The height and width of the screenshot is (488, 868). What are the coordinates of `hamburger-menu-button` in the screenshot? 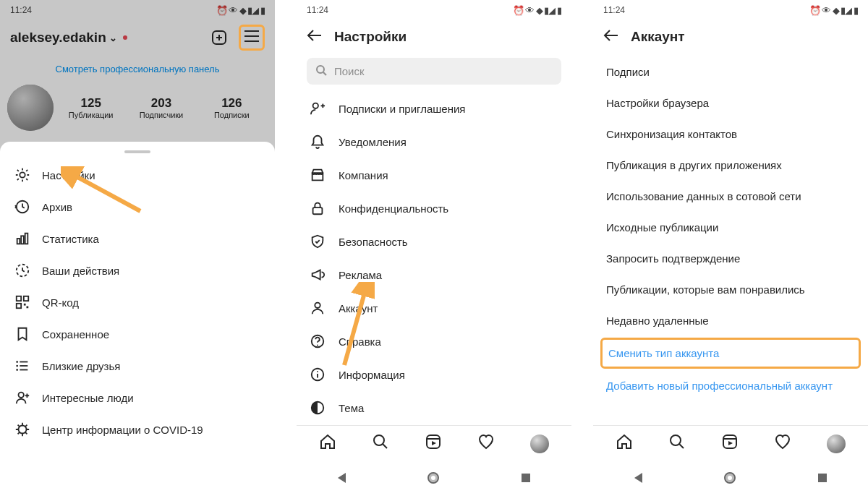 It's located at (252, 38).